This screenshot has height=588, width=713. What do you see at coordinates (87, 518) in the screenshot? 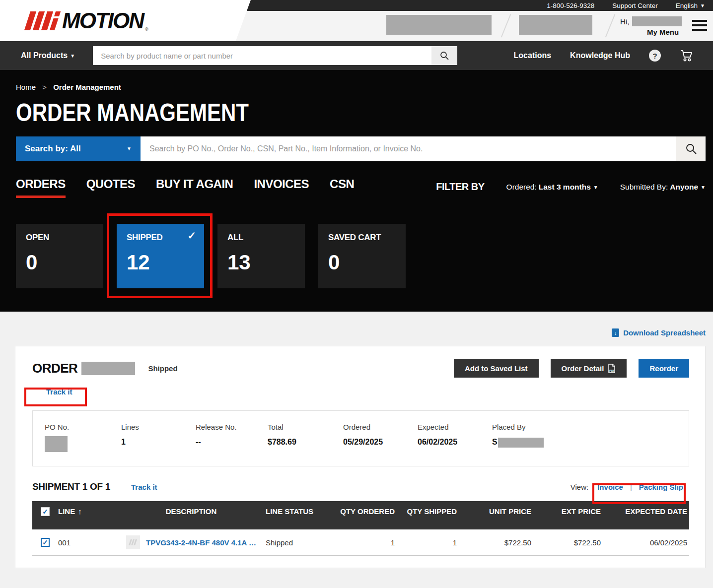
I see `column-line: LINE↑` at bounding box center [87, 518].